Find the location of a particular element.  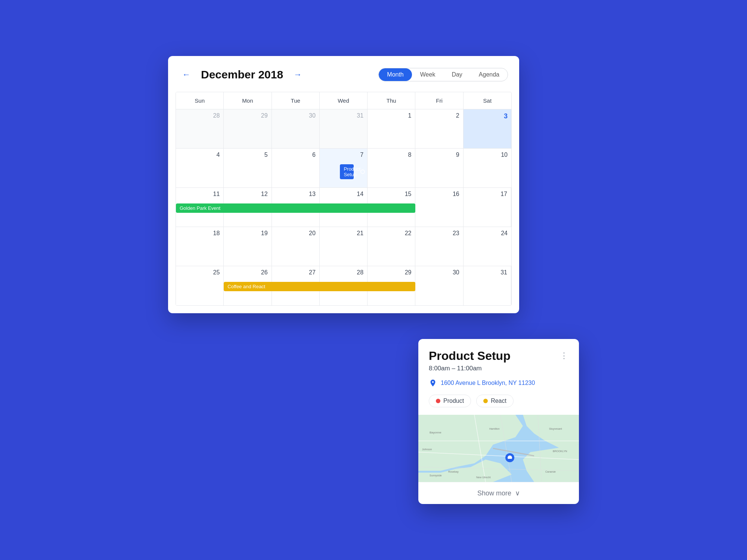

cal-day: 8 is located at coordinates (391, 168).